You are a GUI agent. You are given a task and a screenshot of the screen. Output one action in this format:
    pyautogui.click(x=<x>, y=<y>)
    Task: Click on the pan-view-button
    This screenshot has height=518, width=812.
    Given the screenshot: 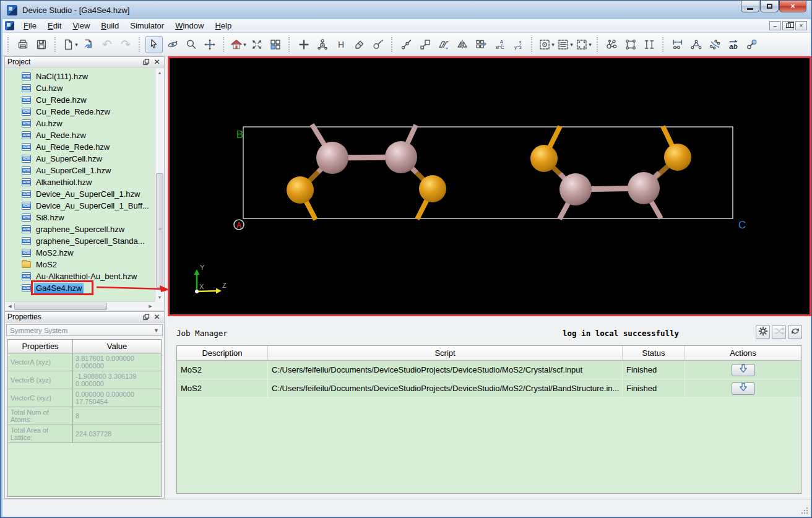 What is the action you would take?
    pyautogui.click(x=210, y=45)
    